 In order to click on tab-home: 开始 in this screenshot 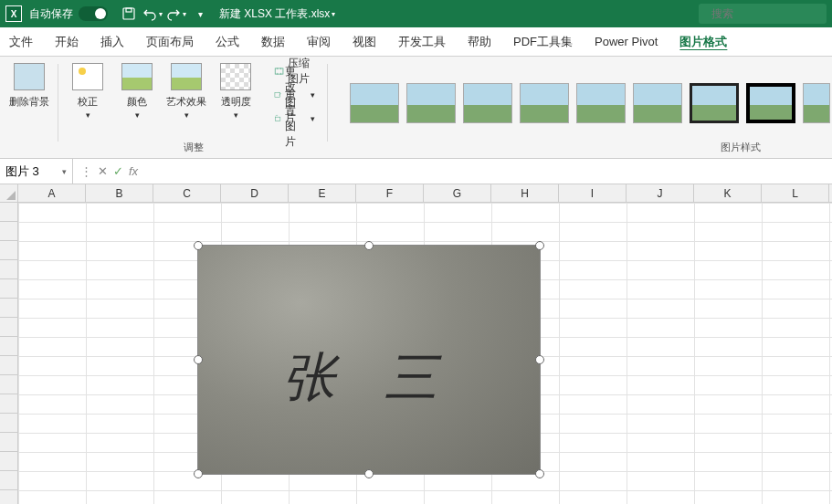, I will do `click(67, 42)`.